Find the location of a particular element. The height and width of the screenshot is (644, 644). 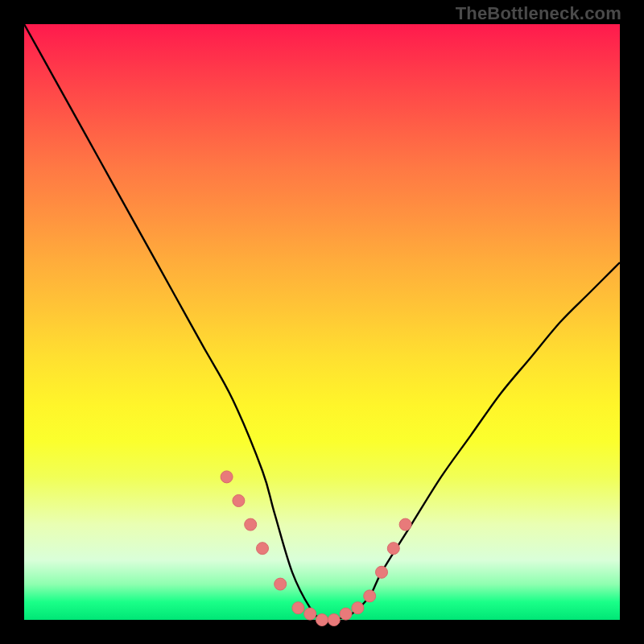

attribution-label: TheBottleneck.com is located at coordinates (539, 14).